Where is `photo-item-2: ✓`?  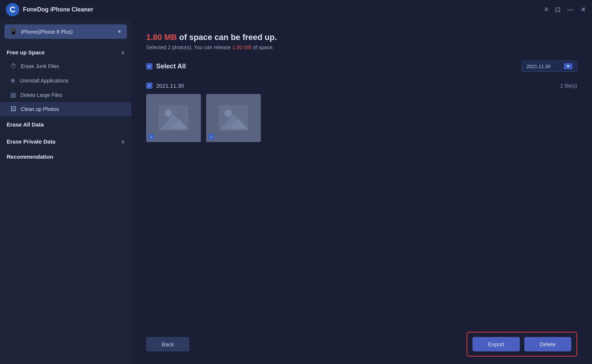 photo-item-2: ✓ is located at coordinates (233, 118).